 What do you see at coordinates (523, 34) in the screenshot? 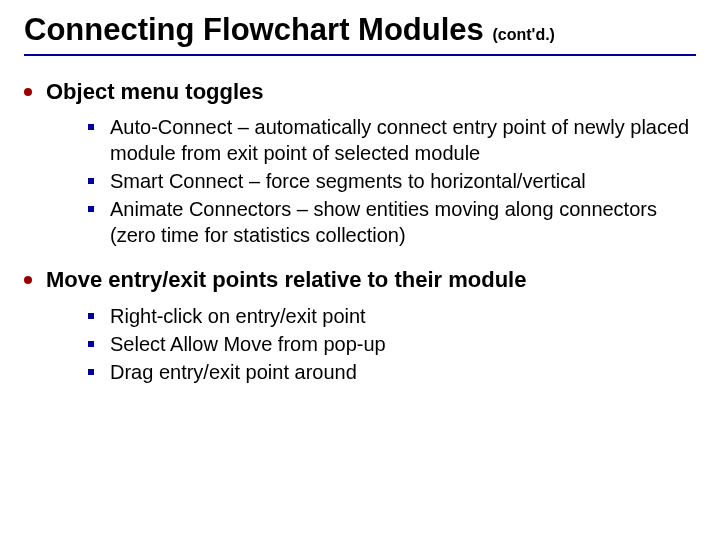
I see `title-suffix: (cont'd.)` at bounding box center [523, 34].